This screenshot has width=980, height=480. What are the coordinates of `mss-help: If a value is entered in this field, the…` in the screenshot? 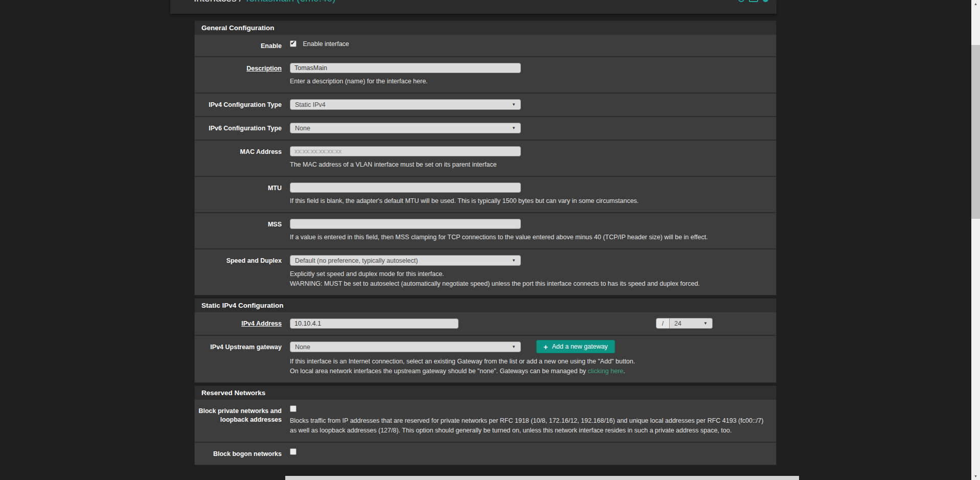 It's located at (530, 237).